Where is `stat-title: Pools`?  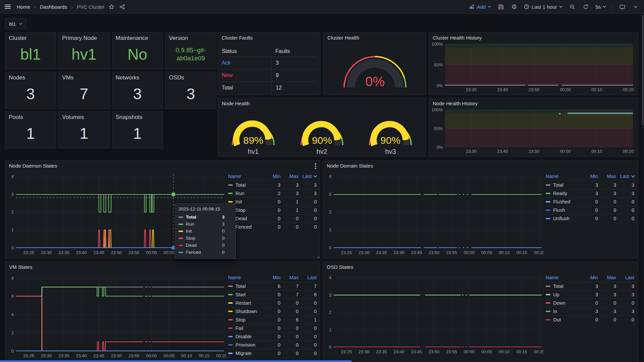
stat-title: Pools is located at coordinates (31, 116).